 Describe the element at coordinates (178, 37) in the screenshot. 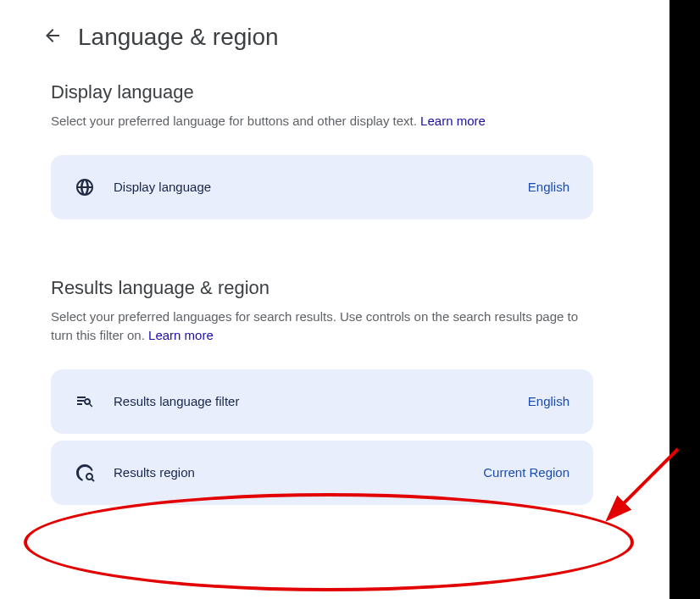

I see `page-title: Language & region` at that location.